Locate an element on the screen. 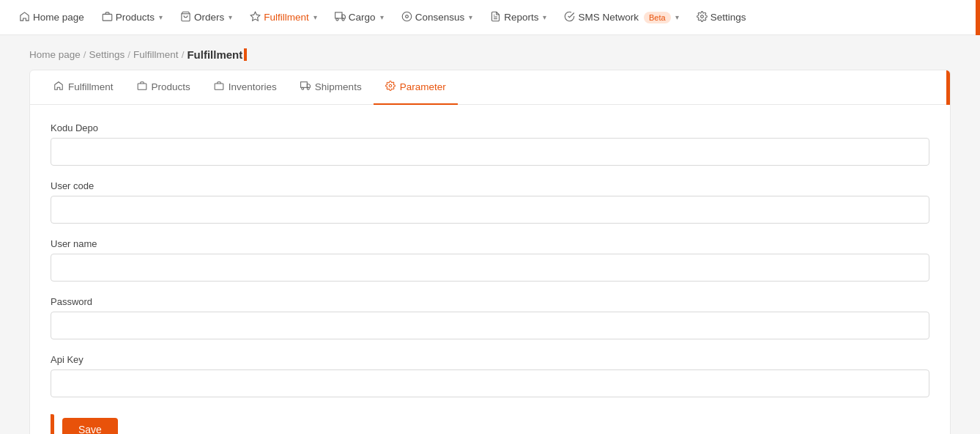 This screenshot has height=434, width=980. tabs-wrapper: Fulfillment Products Inventories Shipmen… is located at coordinates (490, 88).